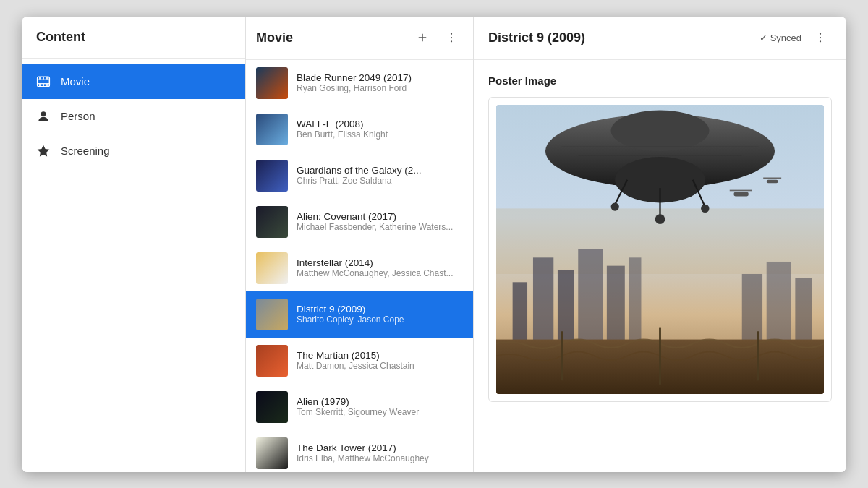 The image size is (868, 488). I want to click on movie-item-dark-tower: The Dark Tower (2017) Idris Elba, Matthe…, so click(359, 451).